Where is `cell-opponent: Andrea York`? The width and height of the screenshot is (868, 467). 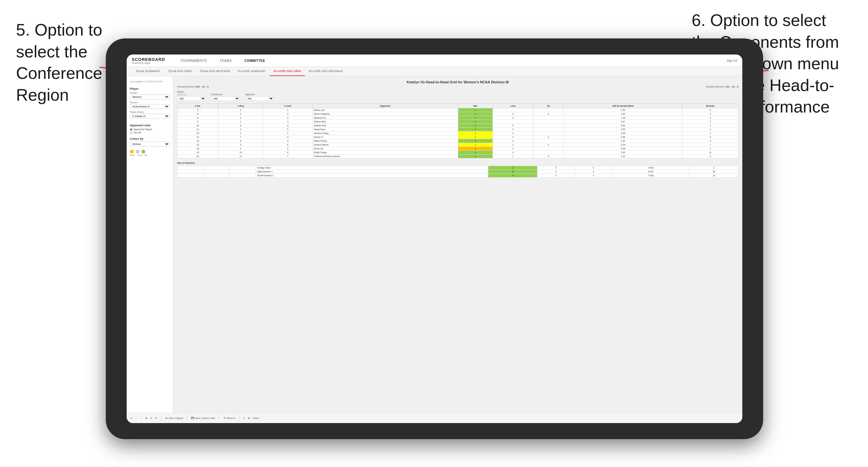 cell-opponent: Andrea York is located at coordinates (385, 126).